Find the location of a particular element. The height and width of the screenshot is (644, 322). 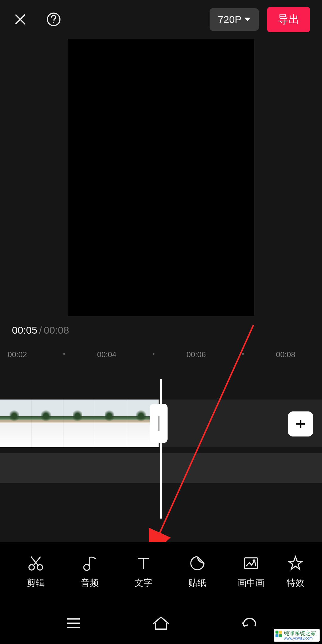

ruler-tick: 00:04 is located at coordinates (107, 355).